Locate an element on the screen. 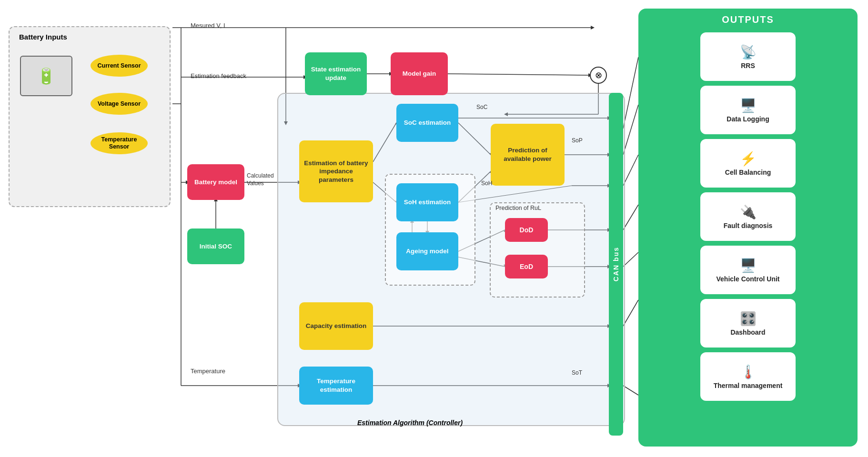  can-bus-label: CAN bus is located at coordinates (616, 264).